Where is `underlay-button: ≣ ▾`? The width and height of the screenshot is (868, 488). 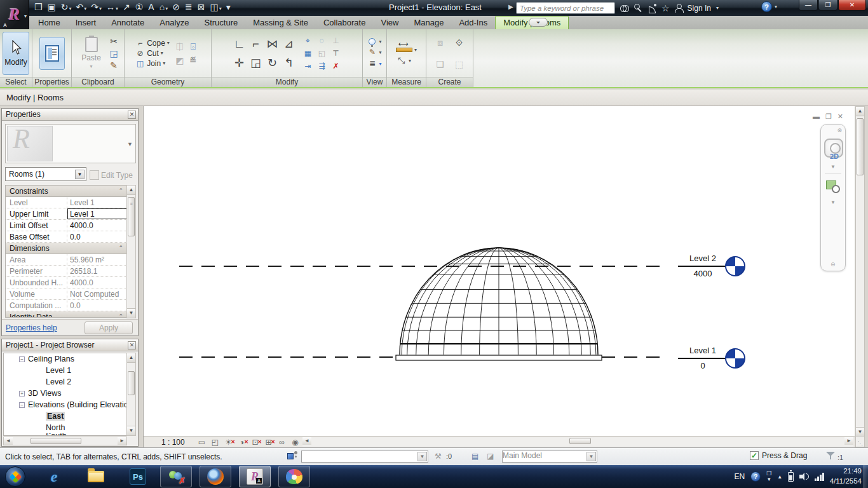
underlay-button: ≣ ▾ is located at coordinates (374, 64).